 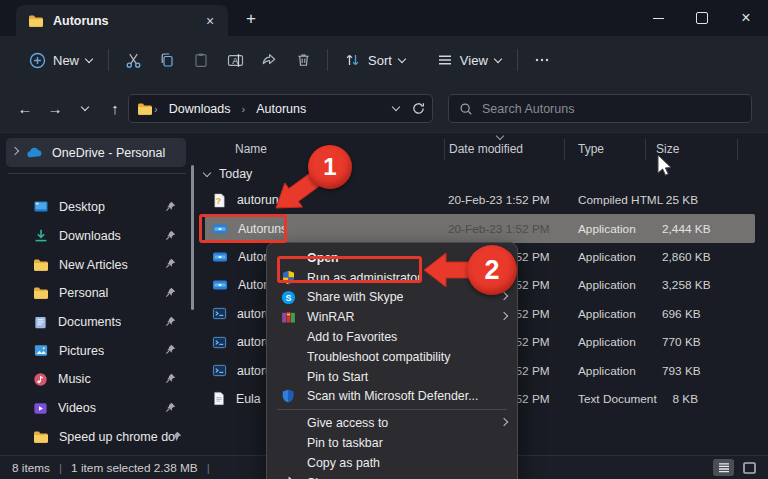 What do you see at coordinates (724, 468) in the screenshot?
I see `details-view-icon` at bounding box center [724, 468].